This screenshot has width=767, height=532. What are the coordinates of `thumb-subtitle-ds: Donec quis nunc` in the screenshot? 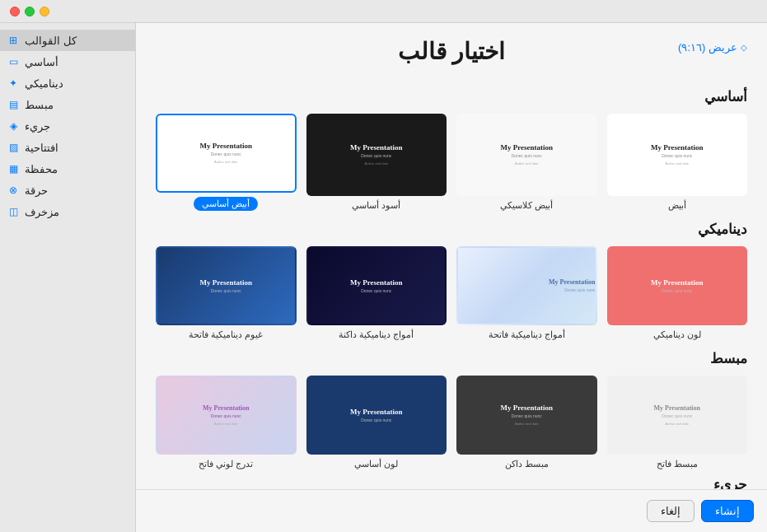 It's located at (527, 416).